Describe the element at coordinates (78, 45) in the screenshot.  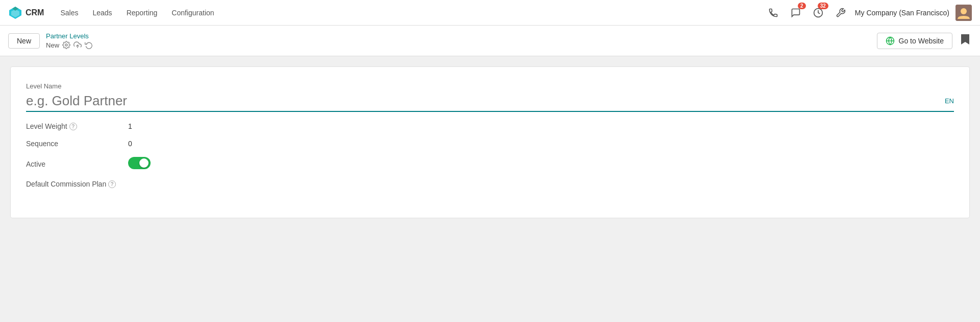
I see `upload-icon` at that location.